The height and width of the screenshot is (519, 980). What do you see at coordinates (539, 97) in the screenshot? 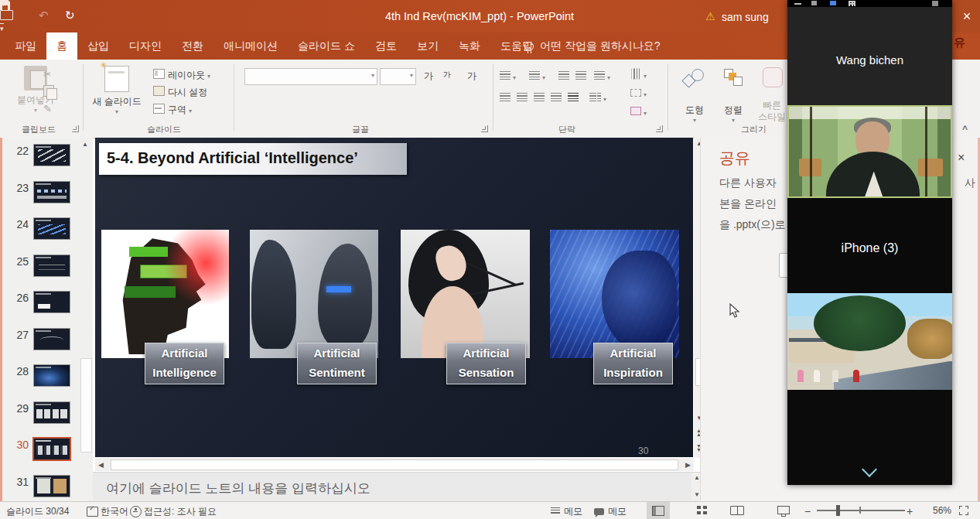
I see `align-right-icon` at bounding box center [539, 97].